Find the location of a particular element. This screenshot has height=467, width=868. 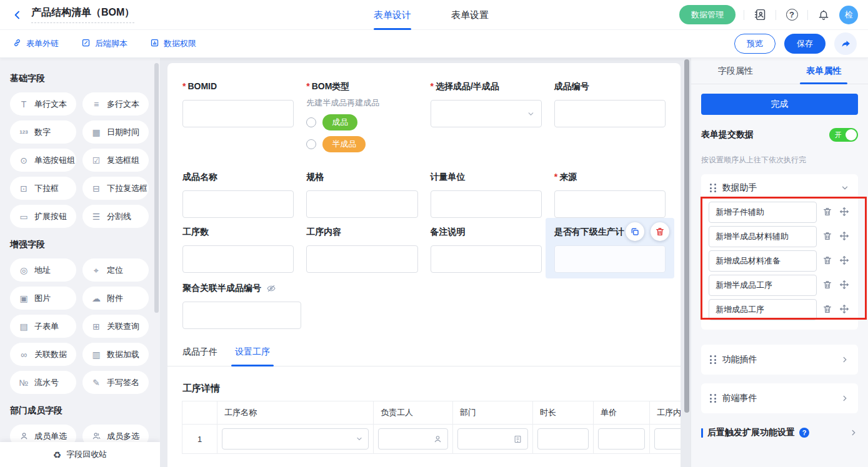

backend-script-link: 后端脚本 is located at coordinates (104, 44).